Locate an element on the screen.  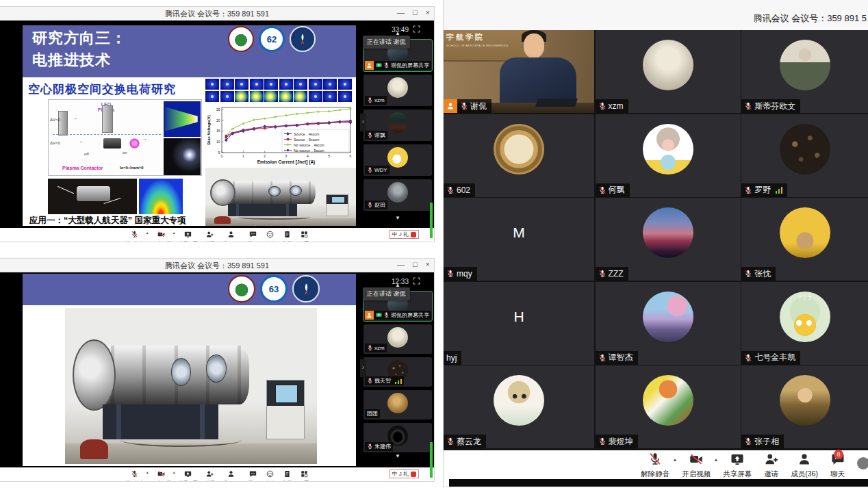
participant-tile: Hhyj is located at coordinates (519, 323).